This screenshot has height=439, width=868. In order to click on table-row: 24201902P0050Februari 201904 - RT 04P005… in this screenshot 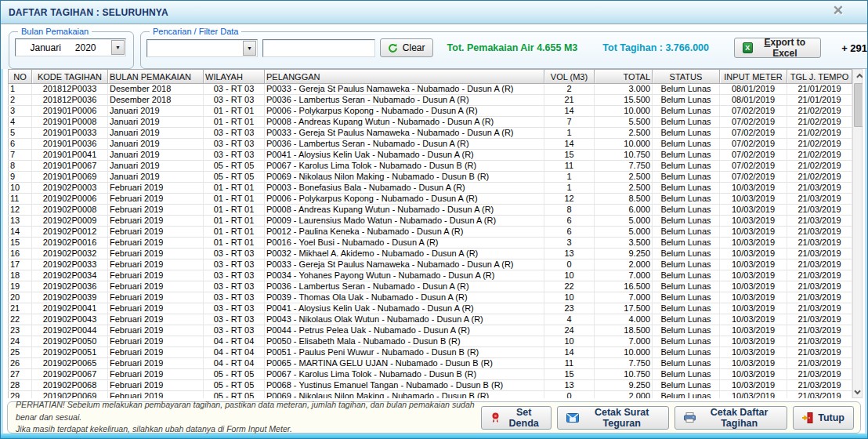, I will do `click(431, 342)`.